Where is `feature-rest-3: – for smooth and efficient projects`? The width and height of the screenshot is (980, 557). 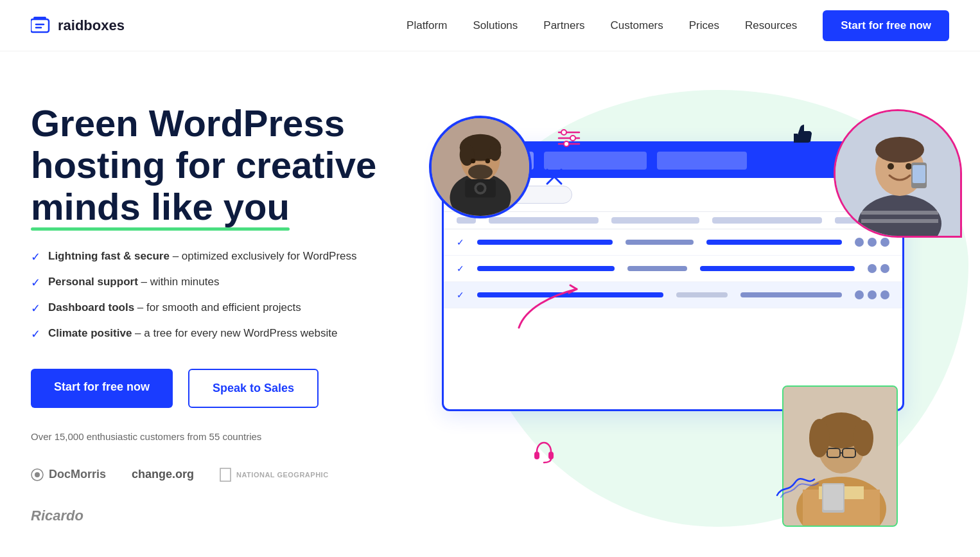
feature-rest-3: – for smooth and efficient projects is located at coordinates (218, 307).